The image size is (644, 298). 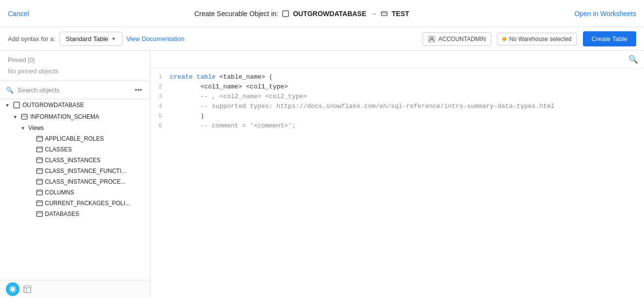 I want to click on tree-item-columns: COLUMNS, so click(x=75, y=192).